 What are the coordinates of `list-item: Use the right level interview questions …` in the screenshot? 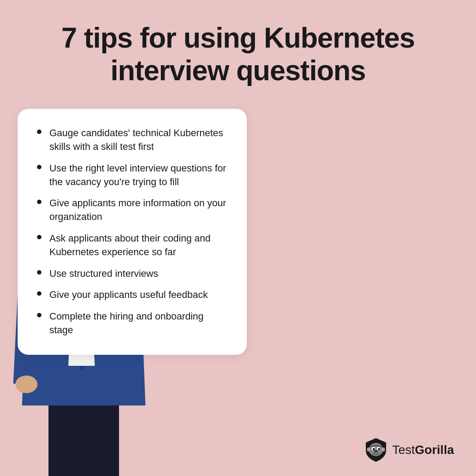 It's located at (132, 175).